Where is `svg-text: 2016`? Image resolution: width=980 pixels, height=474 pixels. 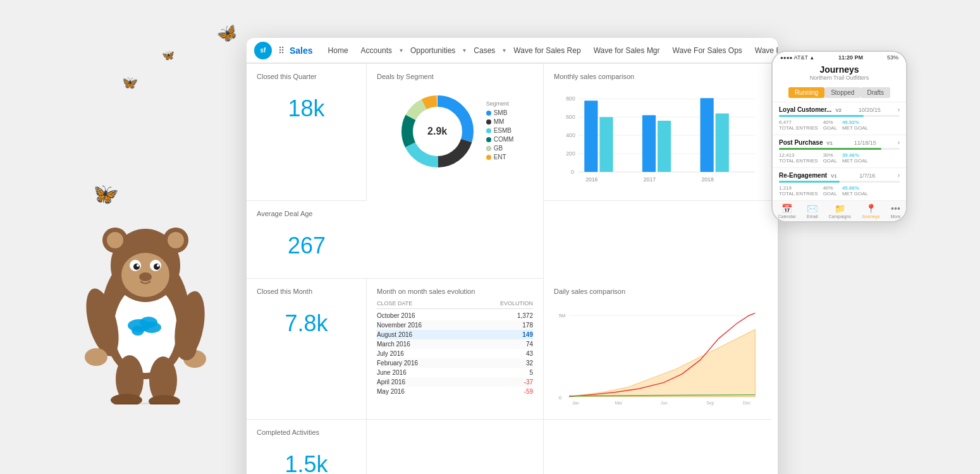
svg-text: 2016 is located at coordinates (592, 179).